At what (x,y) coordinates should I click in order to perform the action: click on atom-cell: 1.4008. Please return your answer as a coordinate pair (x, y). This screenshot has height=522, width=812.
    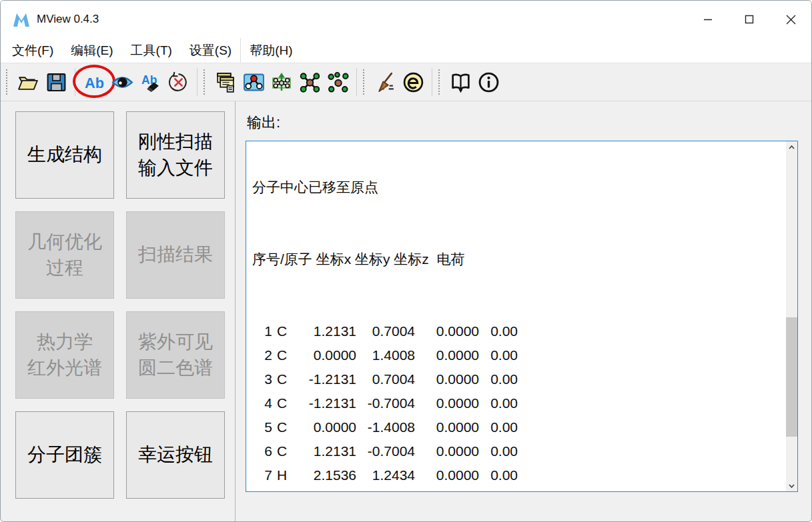
    Looking at the image, I should click on (386, 355).